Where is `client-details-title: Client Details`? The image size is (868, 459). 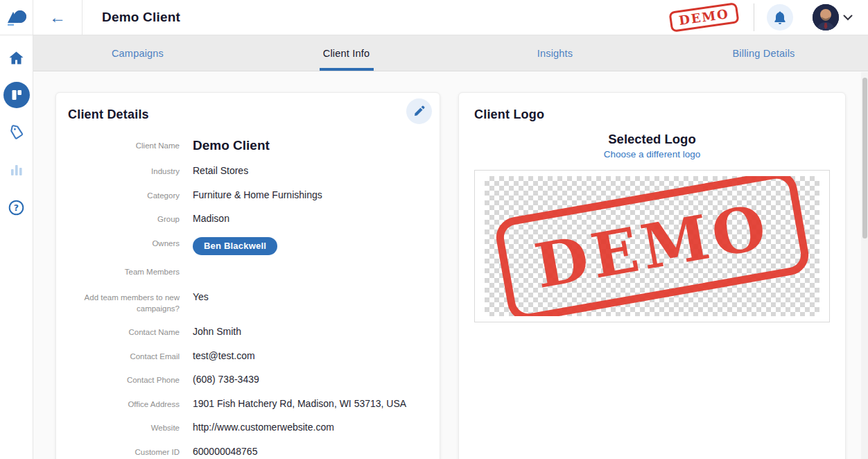
client-details-title: Client Details is located at coordinates (254, 115).